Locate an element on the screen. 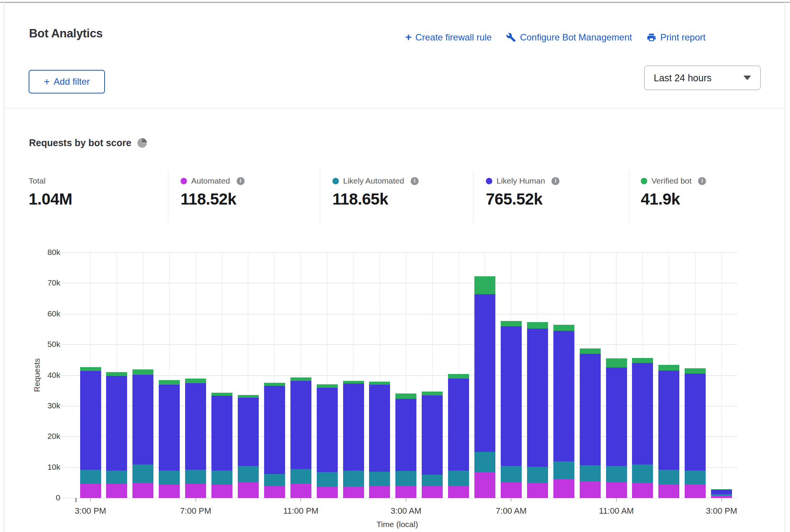 The image size is (790, 532). x-axis-tick-label: 11:00 PM is located at coordinates (301, 511).